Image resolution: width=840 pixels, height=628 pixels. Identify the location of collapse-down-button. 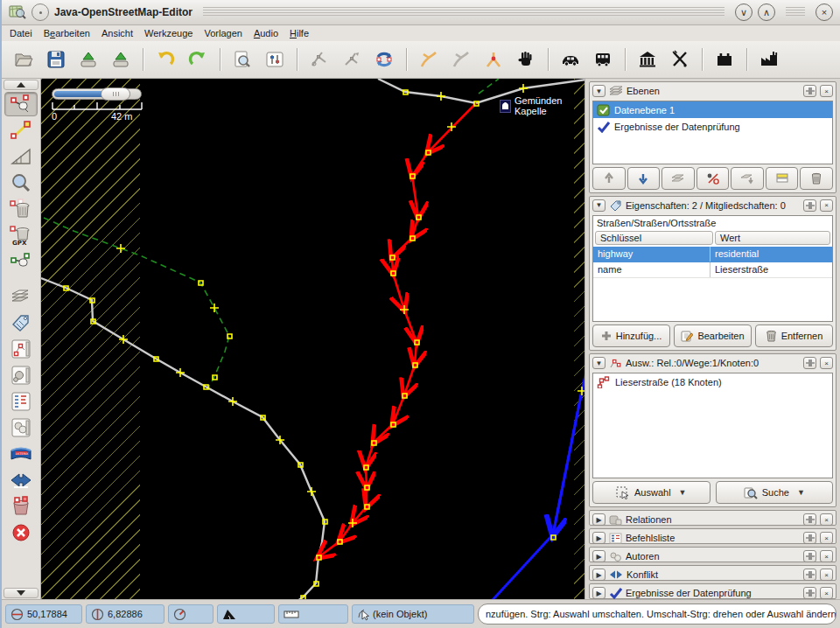
(21, 593).